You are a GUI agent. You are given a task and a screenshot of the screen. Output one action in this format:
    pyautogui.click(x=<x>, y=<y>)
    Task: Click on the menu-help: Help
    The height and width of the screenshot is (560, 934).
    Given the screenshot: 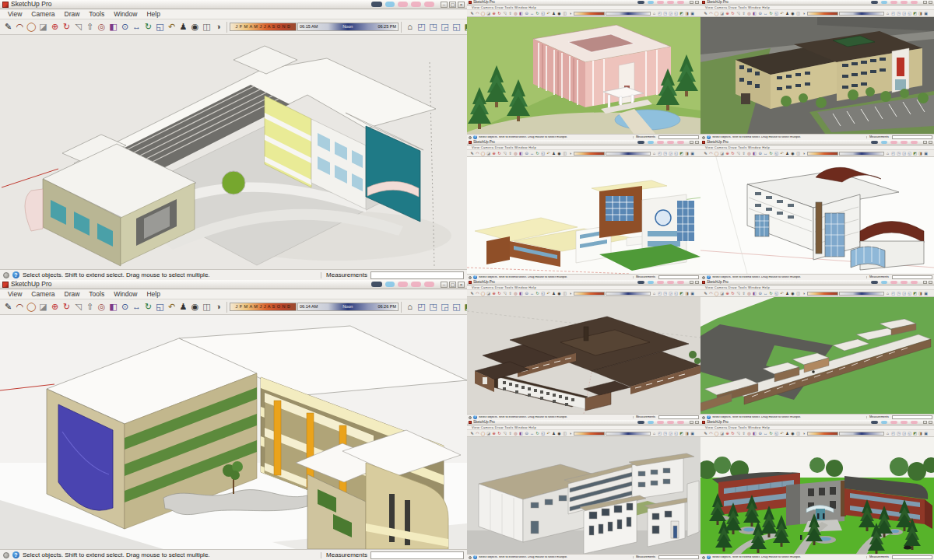 What is the action you would take?
    pyautogui.click(x=153, y=14)
    